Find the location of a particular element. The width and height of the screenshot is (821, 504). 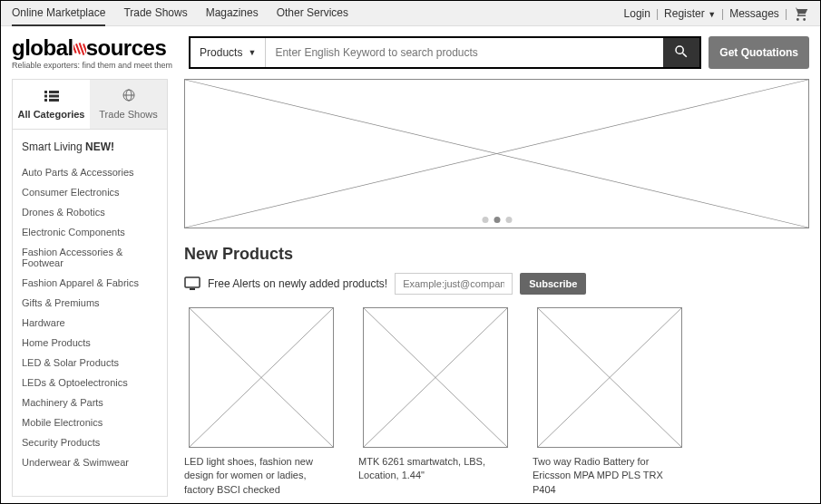

cart-icon is located at coordinates (801, 14).